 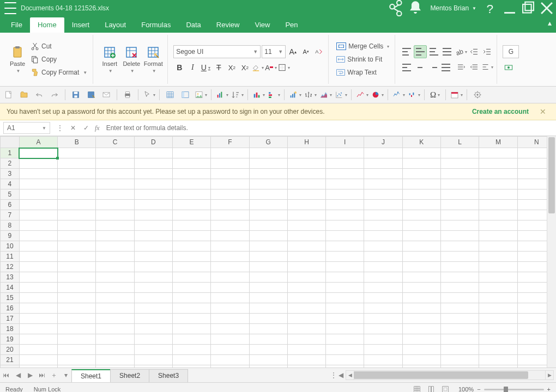 What do you see at coordinates (10, 154) in the screenshot?
I see `row-header: 1` at bounding box center [10, 154].